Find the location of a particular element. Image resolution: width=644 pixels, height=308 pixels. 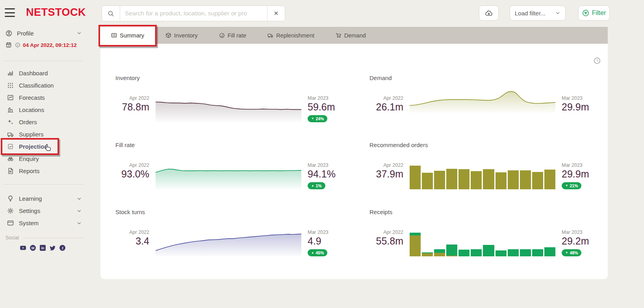

filter-button-label: Filter is located at coordinates (599, 13).